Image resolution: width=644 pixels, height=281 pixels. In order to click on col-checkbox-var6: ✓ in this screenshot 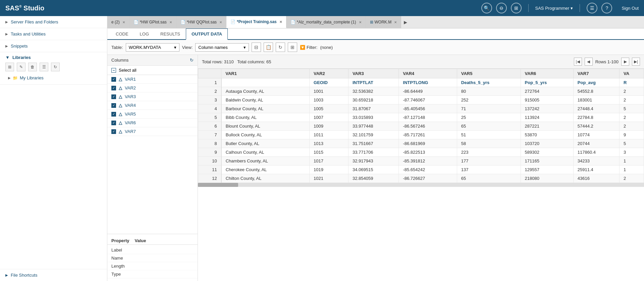, I will do `click(114, 123)`.